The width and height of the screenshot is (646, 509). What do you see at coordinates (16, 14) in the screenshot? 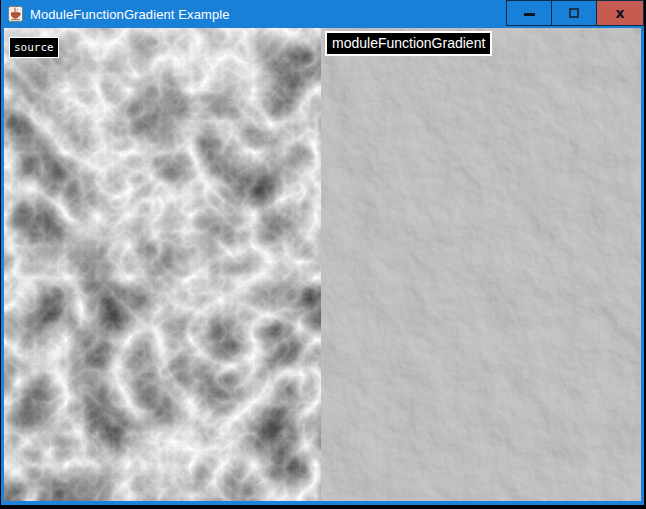
I see `java-app-icon` at bounding box center [16, 14].